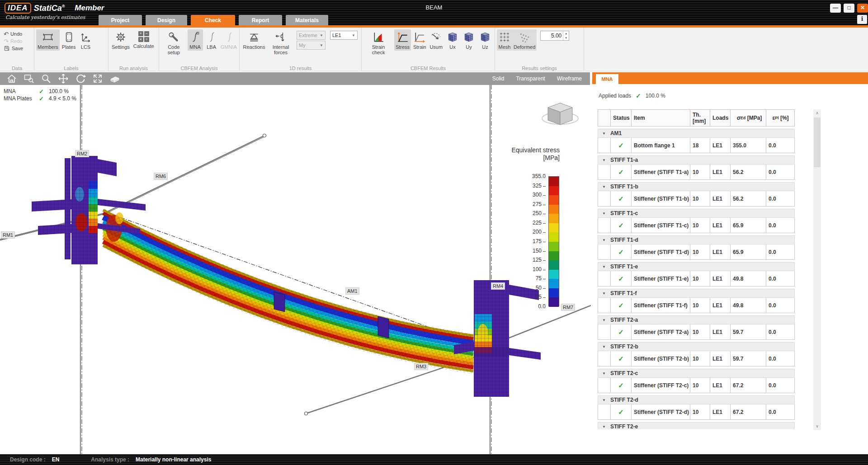 The height and width of the screenshot is (465, 868). What do you see at coordinates (378, 42) in the screenshot?
I see `strain-check-button: Strain check` at bounding box center [378, 42].